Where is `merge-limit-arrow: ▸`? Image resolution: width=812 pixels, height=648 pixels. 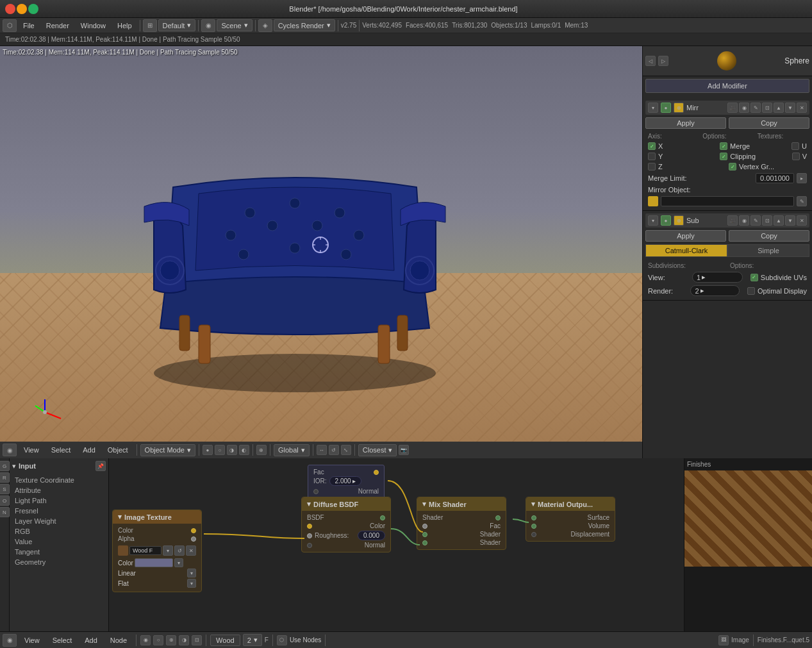
merge-limit-arrow: ▸ is located at coordinates (802, 178).